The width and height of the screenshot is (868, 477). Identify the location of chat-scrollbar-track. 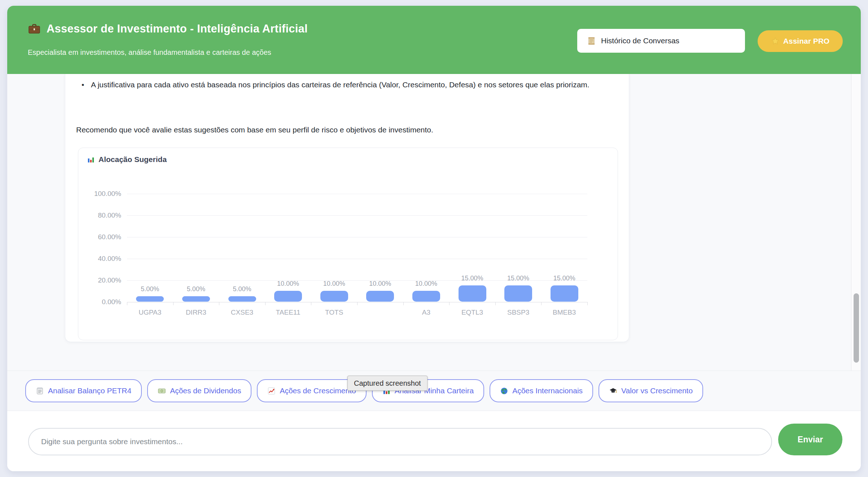
(856, 222).